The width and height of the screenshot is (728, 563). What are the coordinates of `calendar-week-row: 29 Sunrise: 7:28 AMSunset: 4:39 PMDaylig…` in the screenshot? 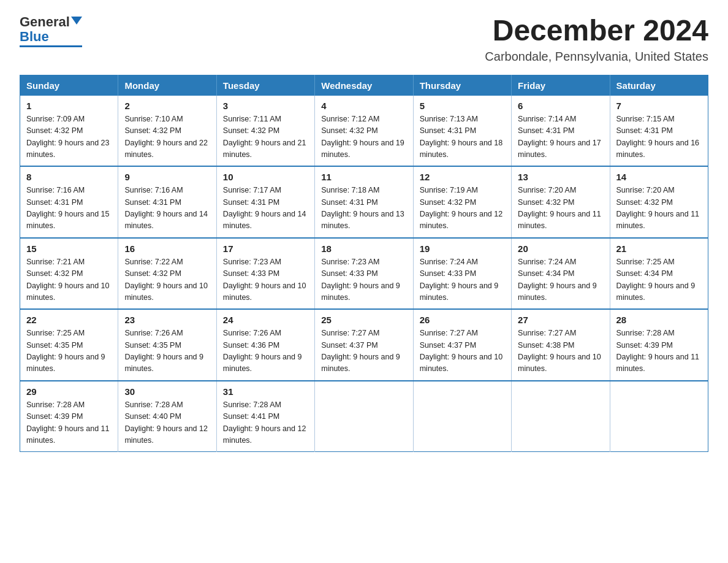 It's located at (364, 416).